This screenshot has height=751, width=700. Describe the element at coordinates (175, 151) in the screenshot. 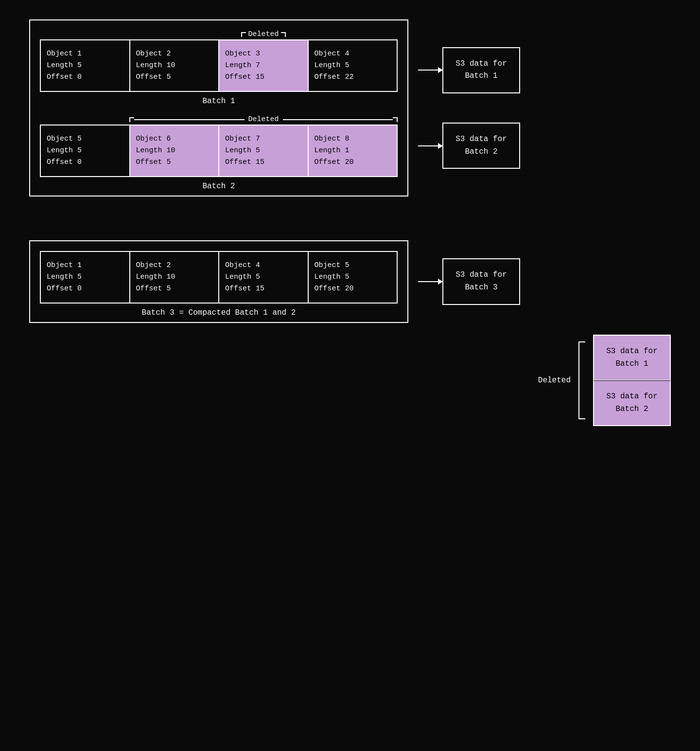

I see `batch2-obj6: Object 6 Length 10 Offset 5` at that location.